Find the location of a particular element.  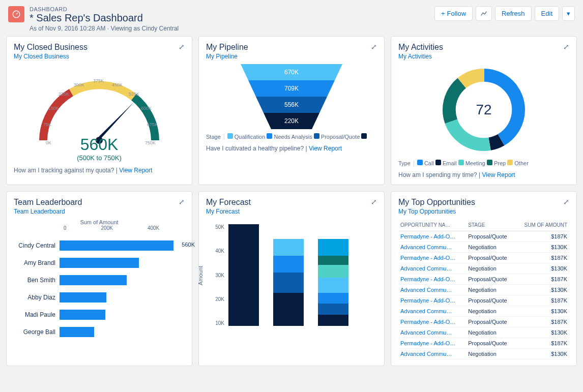

axis-tick: 50K is located at coordinates (215, 227).